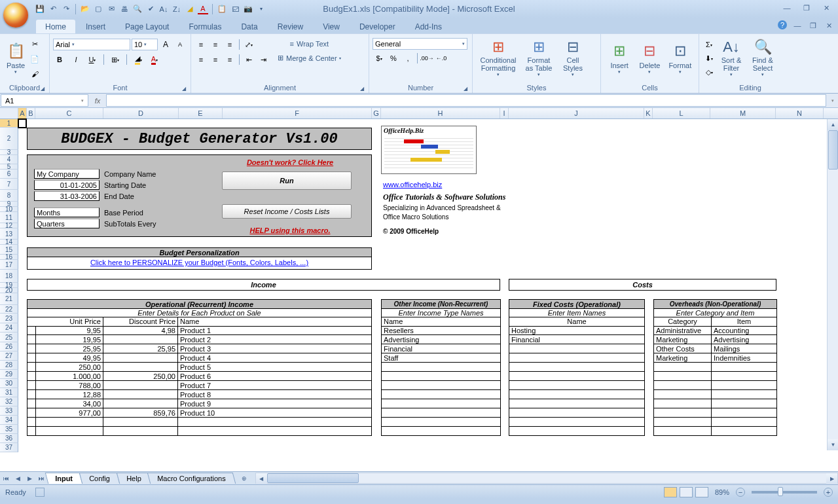 The height and width of the screenshot is (504, 838). Describe the element at coordinates (275, 349) in the screenshot. I see `table-cell: Product 3` at that location.